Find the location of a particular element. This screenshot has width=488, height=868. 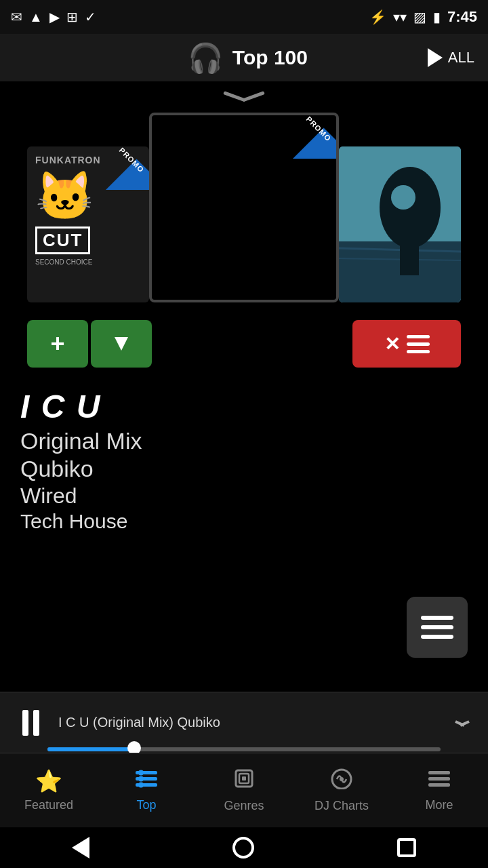

back-button is located at coordinates (81, 848).